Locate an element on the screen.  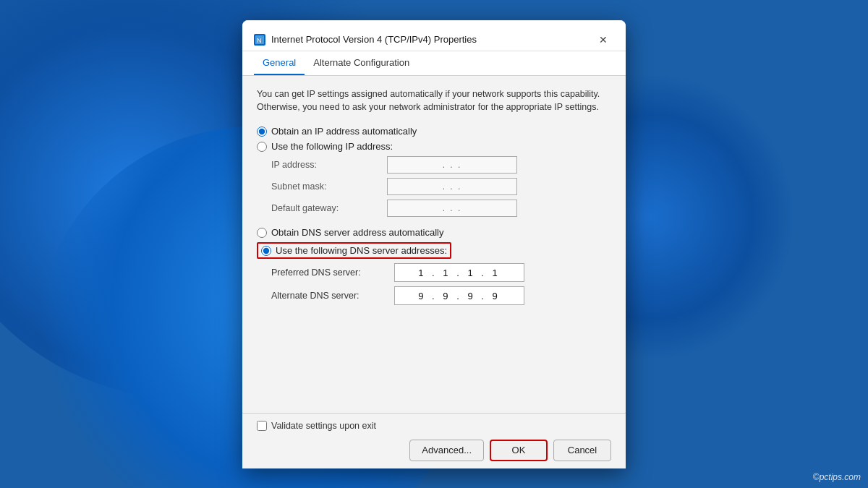
tab-bar: General Alternate Configuration is located at coordinates (434, 64).